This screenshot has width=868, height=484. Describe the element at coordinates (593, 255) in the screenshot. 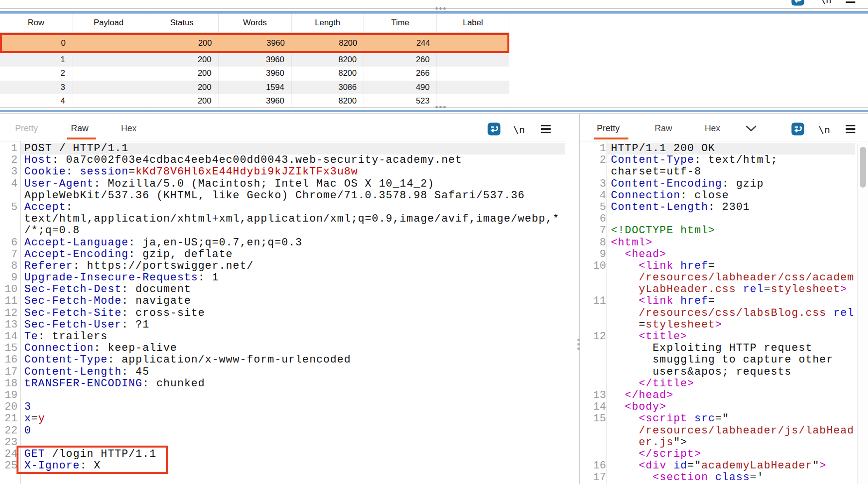

I see `line-number: 9` at that location.